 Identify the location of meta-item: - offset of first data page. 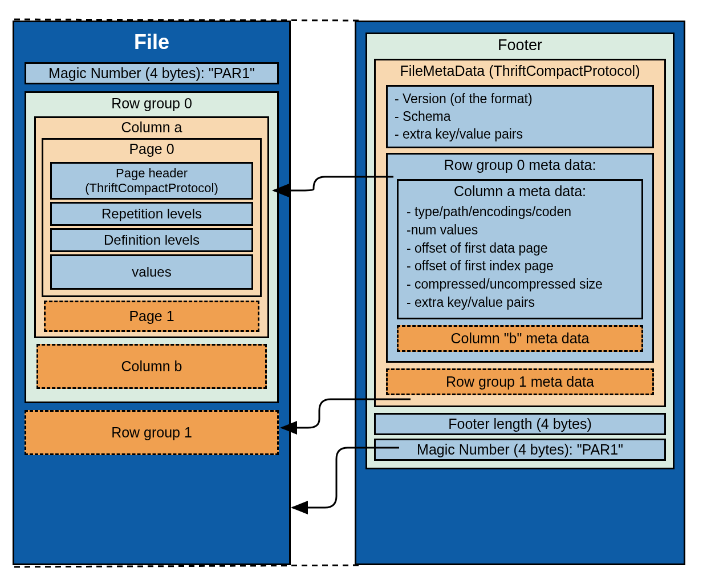
(520, 249).